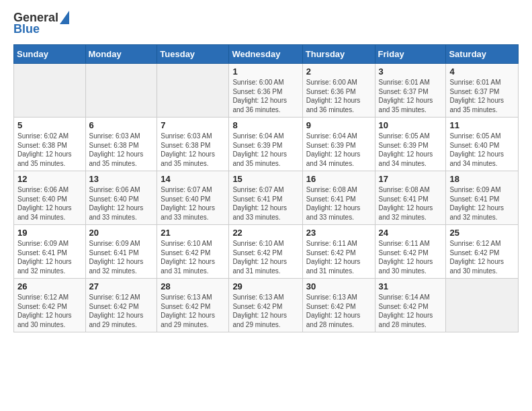 This screenshot has width=532, height=411. I want to click on day-number: 23, so click(339, 232).